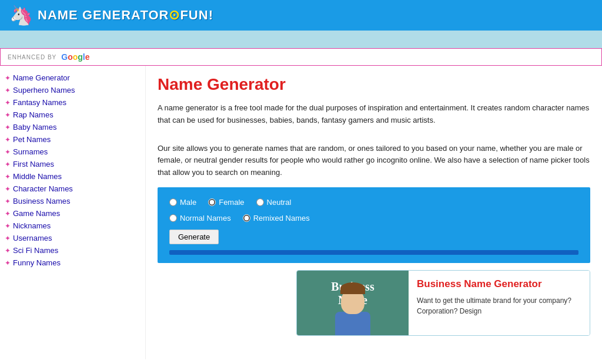 Image resolution: width=602 pixels, height=364 pixels. Describe the element at coordinates (75, 250) in the screenshot. I see `sidebar-item: ✦Sci Fi Names` at that location.